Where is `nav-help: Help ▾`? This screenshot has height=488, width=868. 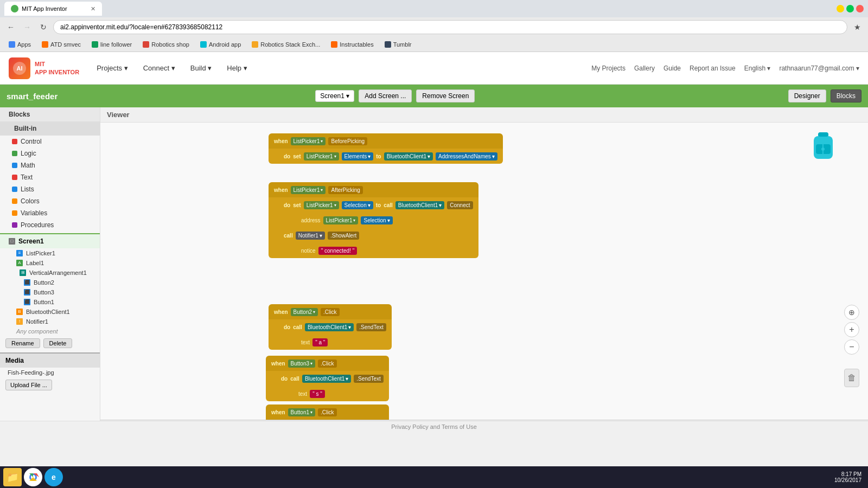
nav-help: Help ▾ is located at coordinates (237, 68).